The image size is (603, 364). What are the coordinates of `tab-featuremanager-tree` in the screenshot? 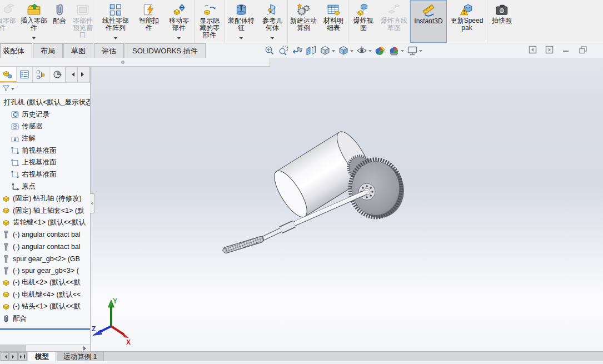 It's located at (8, 74).